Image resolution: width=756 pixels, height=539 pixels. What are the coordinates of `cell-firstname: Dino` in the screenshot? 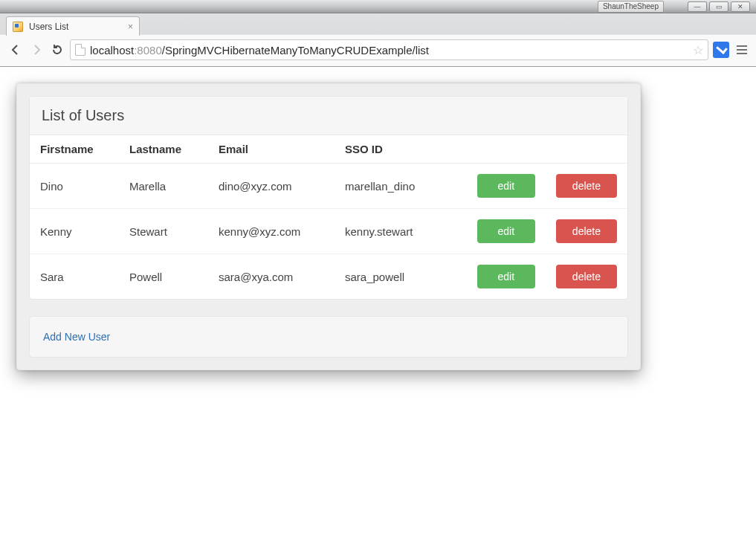 It's located at (74, 186).